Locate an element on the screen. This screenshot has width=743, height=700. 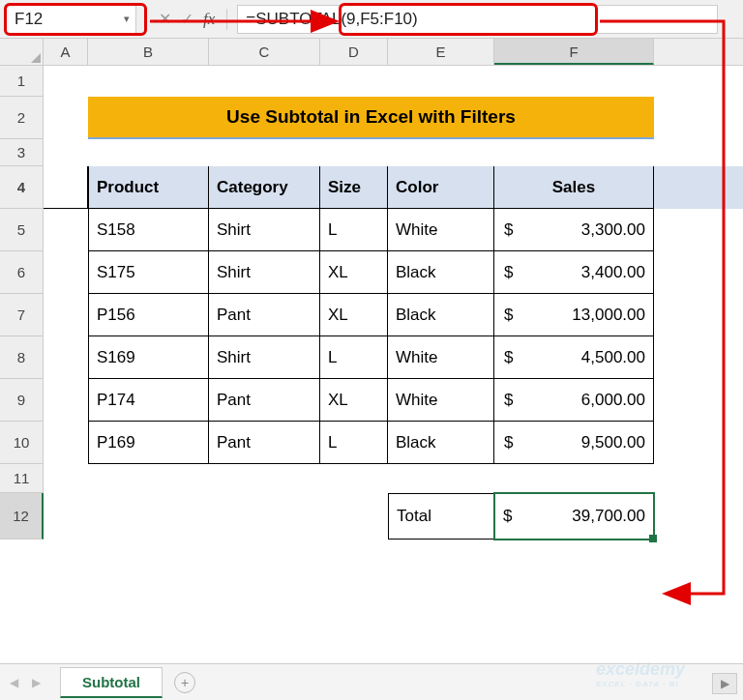
row-11: 11 is located at coordinates (372, 479).